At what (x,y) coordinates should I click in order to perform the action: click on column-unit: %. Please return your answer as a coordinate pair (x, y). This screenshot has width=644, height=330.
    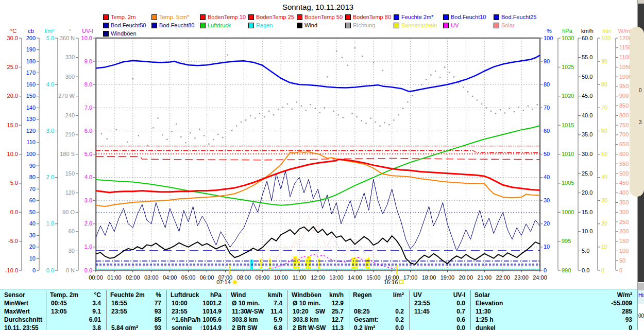
    Looking at the image, I should click on (134, 295).